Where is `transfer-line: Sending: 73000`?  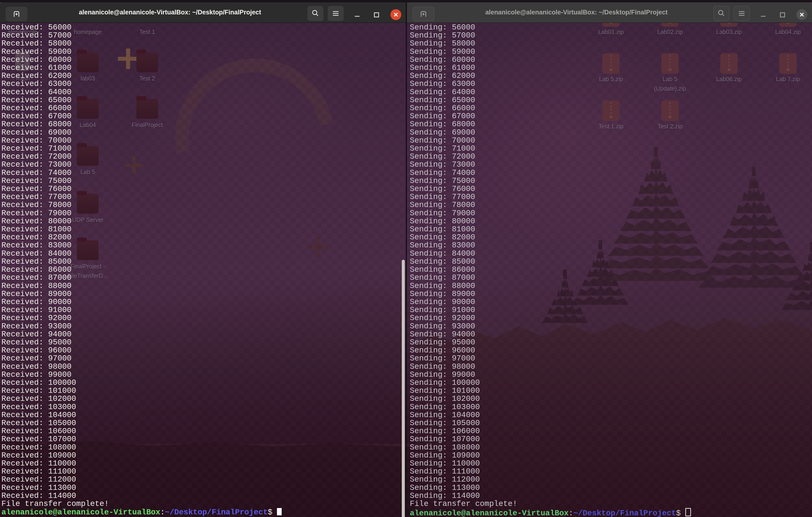 transfer-line: Sending: 73000 is located at coordinates (611, 165).